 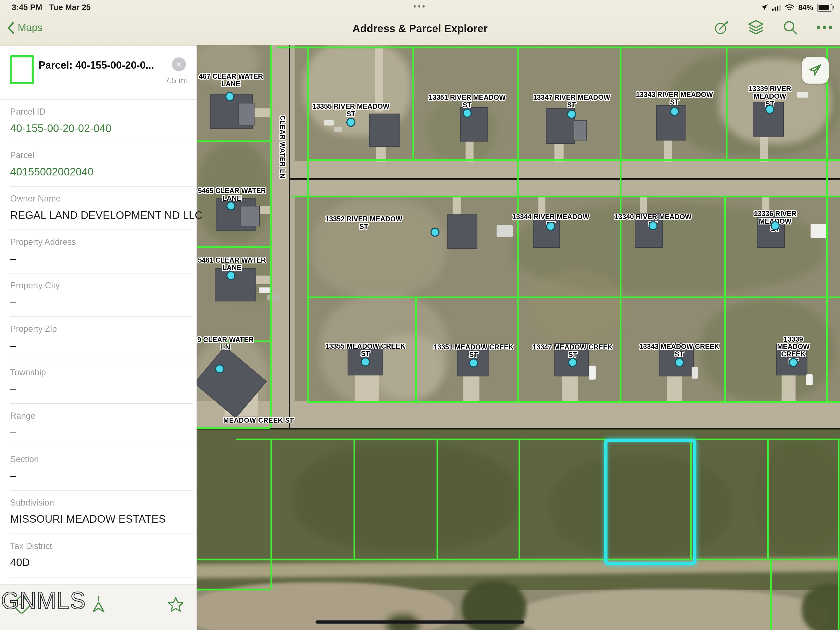 I want to click on parcel-label: 13347 MEADOW CREEK ST, so click(x=573, y=351).